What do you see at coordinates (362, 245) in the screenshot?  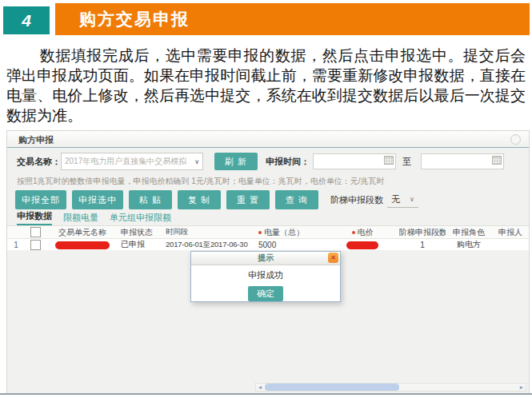 I see `redacted-price` at bounding box center [362, 245].